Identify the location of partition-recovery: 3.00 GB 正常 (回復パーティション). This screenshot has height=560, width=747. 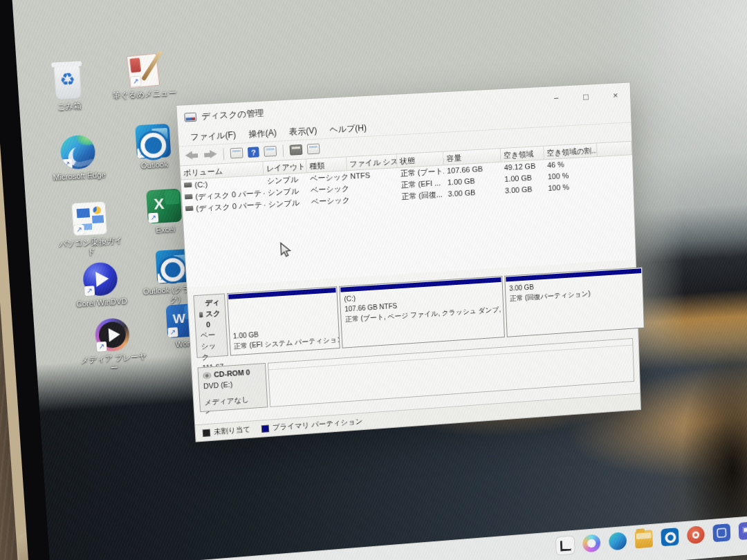
(575, 301).